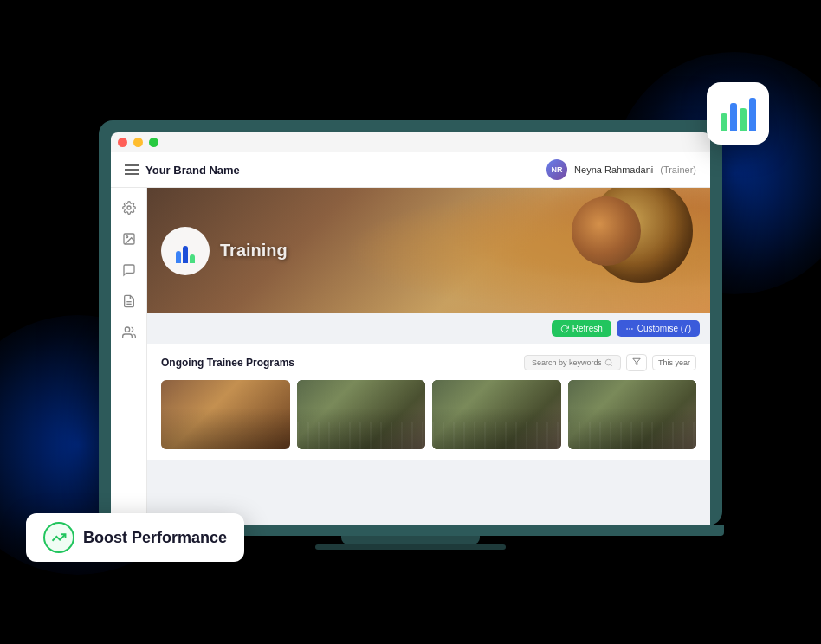 This screenshot has width=821, height=644. I want to click on food-visual, so click(528, 251).